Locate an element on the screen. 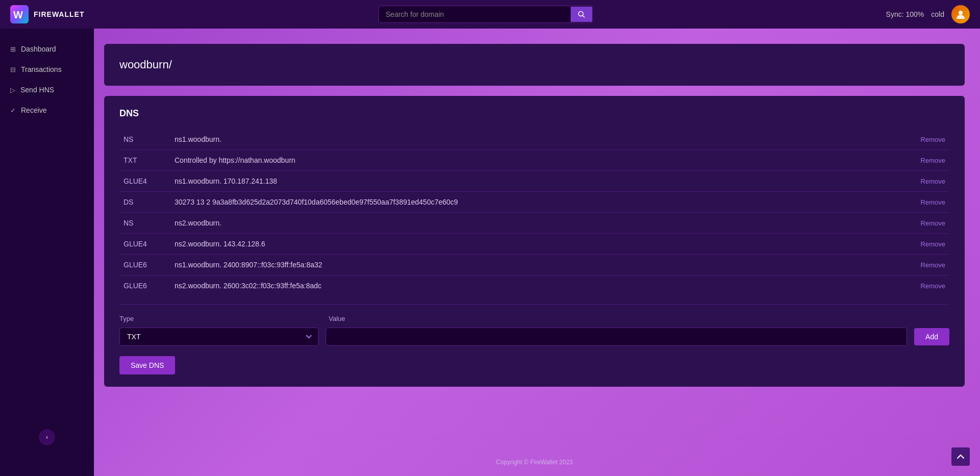  search-input is located at coordinates (475, 14).